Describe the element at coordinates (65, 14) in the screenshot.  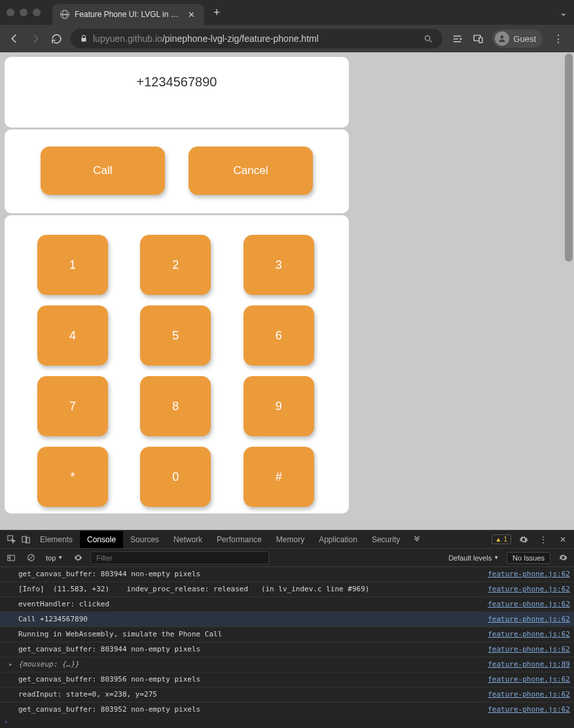
I see `globe-icon` at that location.